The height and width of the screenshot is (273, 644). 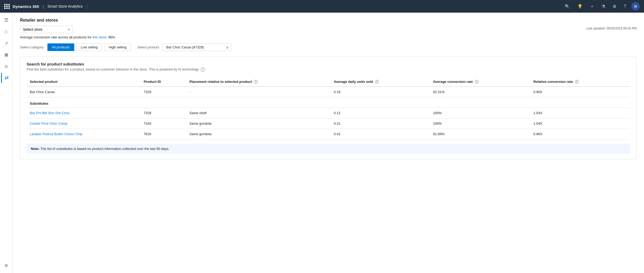 What do you see at coordinates (380, 124) in the screenshot?
I see `substitute-1-avg-units: 0.31` at bounding box center [380, 124].